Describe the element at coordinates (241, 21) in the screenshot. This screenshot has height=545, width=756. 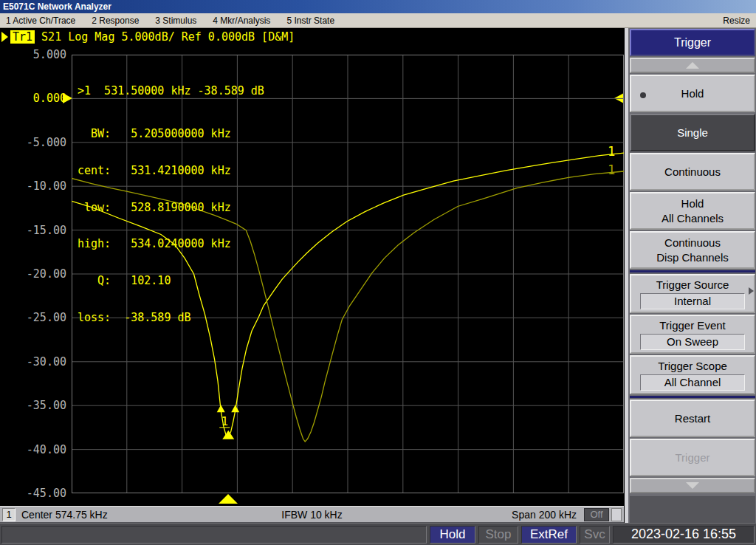
I see `menu-mkr-analysis: 4 Mkr/Analysis` at that location.